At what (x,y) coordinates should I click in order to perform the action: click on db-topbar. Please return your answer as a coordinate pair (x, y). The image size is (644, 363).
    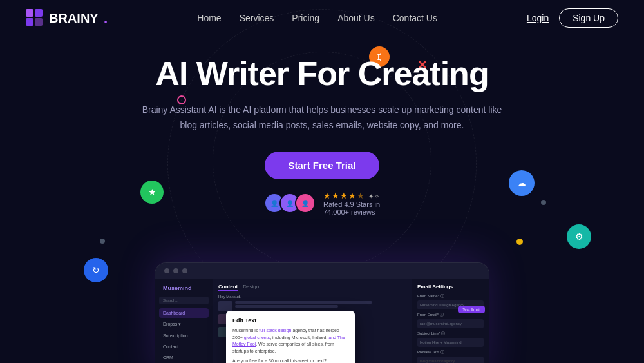
    Looking at the image, I should click on (322, 271).